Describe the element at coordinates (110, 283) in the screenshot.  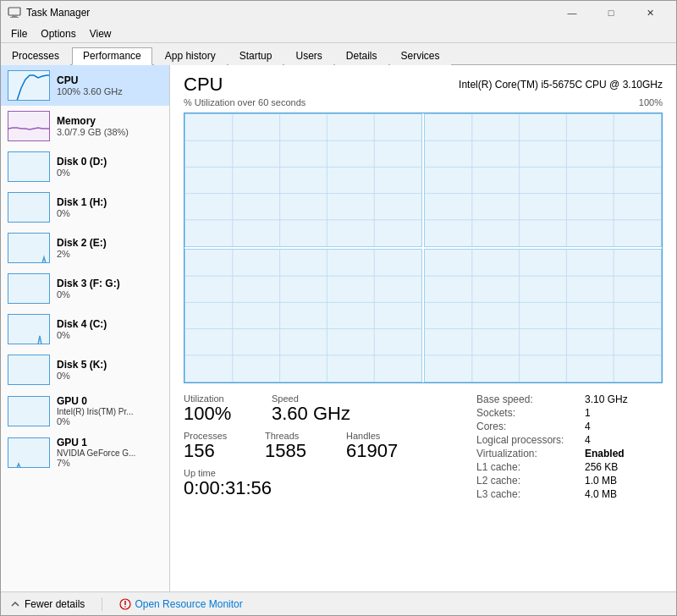
I see `disk3-label: Disk 3 (F: G:)` at that location.